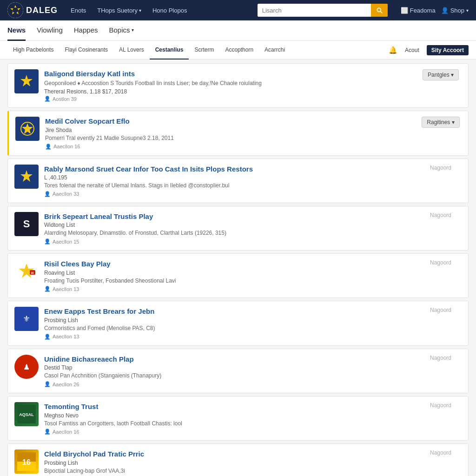 The height and width of the screenshot is (476, 476). Describe the element at coordinates (33, 273) in the screenshot. I see `svg-text: R` at that location.